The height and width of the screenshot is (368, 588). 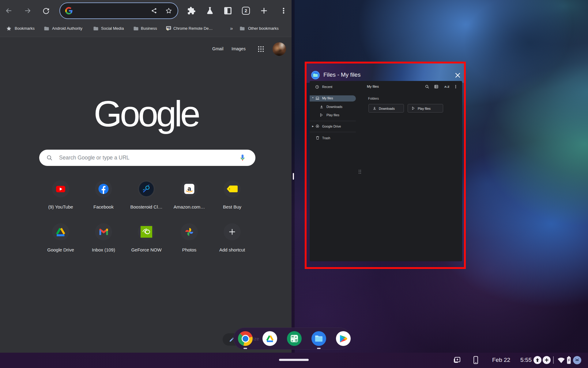 What do you see at coordinates (189, 188) in the screenshot?
I see `svg-text: a` at bounding box center [189, 188].